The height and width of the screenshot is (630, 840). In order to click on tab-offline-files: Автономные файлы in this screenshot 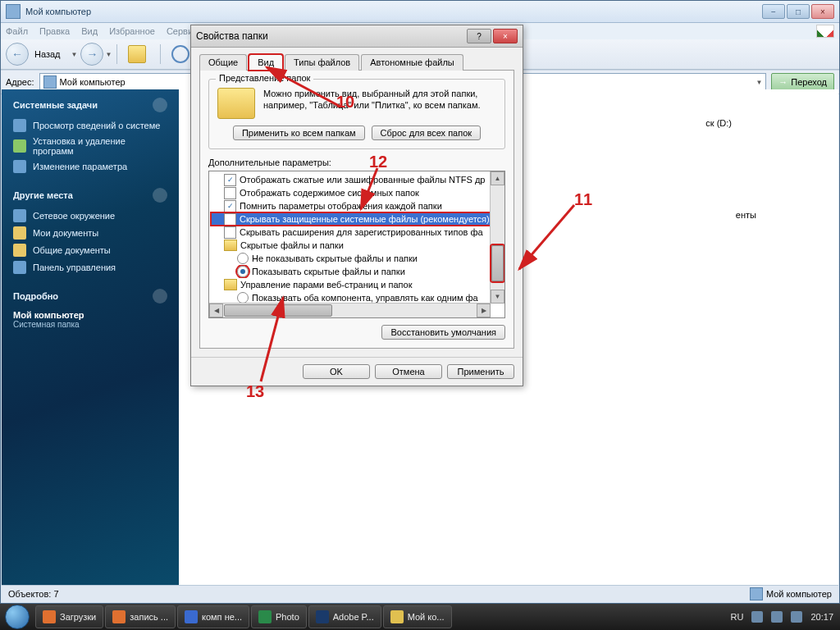, I will do `click(412, 62)`.